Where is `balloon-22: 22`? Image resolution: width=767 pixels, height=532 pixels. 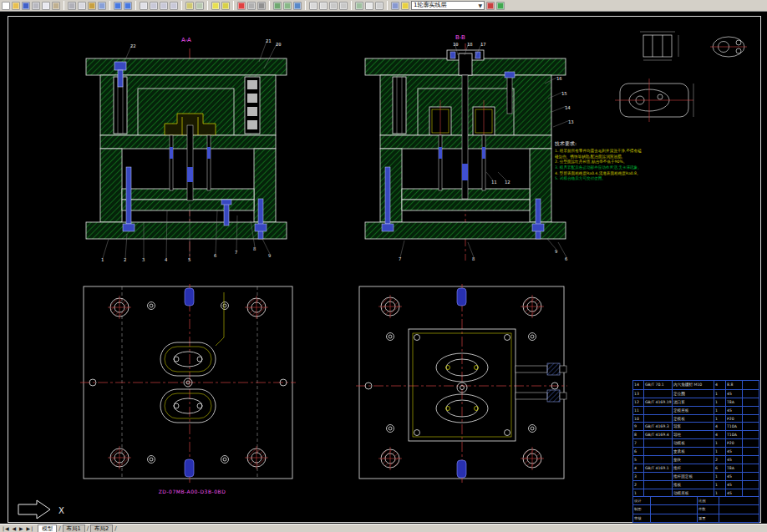
balloon-22: 22 is located at coordinates (134, 46).